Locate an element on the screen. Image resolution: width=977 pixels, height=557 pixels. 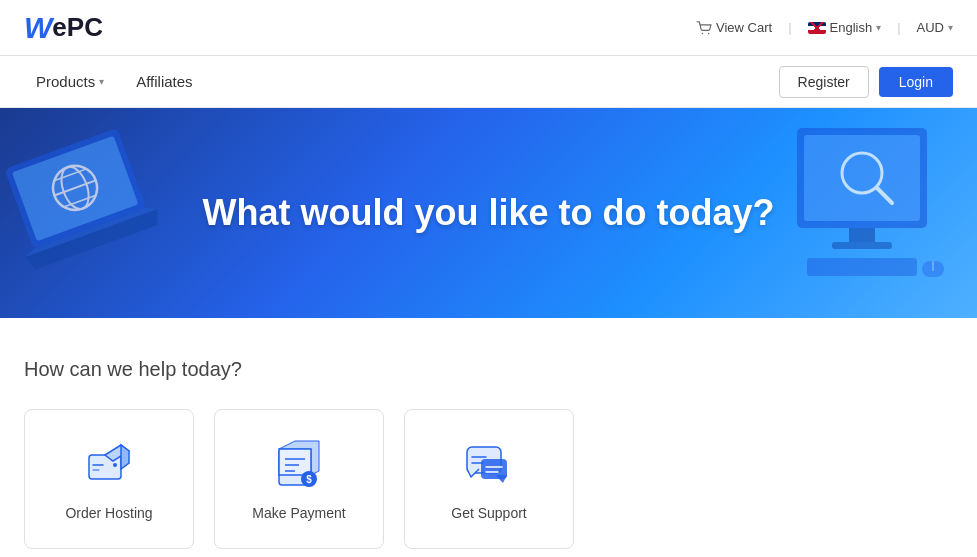
affiliates-label: Affiliates is located at coordinates (164, 82).